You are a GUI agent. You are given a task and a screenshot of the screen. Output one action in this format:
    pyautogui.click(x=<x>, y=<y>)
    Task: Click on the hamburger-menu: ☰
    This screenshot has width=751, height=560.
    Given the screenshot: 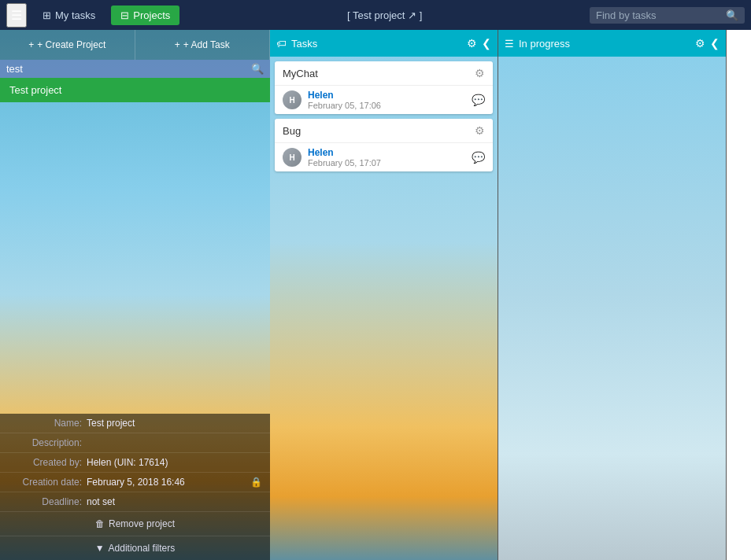 What is the action you would take?
    pyautogui.click(x=17, y=16)
    